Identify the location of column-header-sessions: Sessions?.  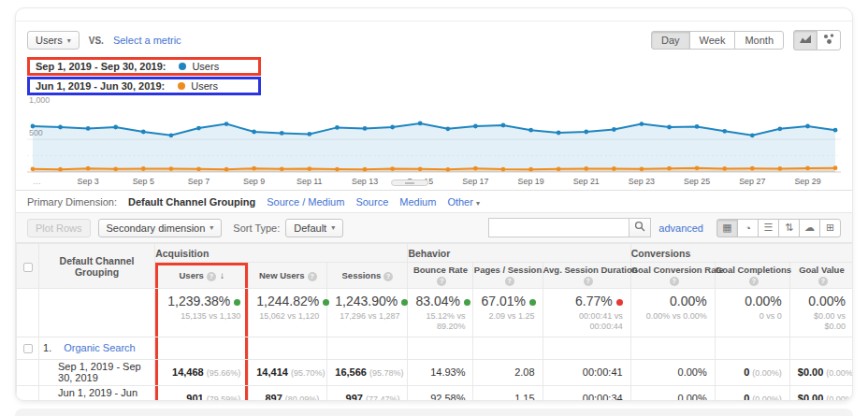
(368, 276).